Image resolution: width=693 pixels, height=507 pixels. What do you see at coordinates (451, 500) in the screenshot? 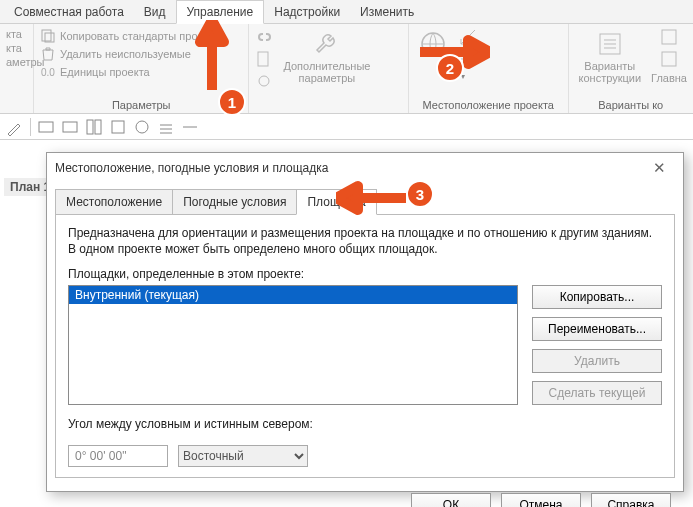
I see `ok-button: ОК` at bounding box center [451, 500].